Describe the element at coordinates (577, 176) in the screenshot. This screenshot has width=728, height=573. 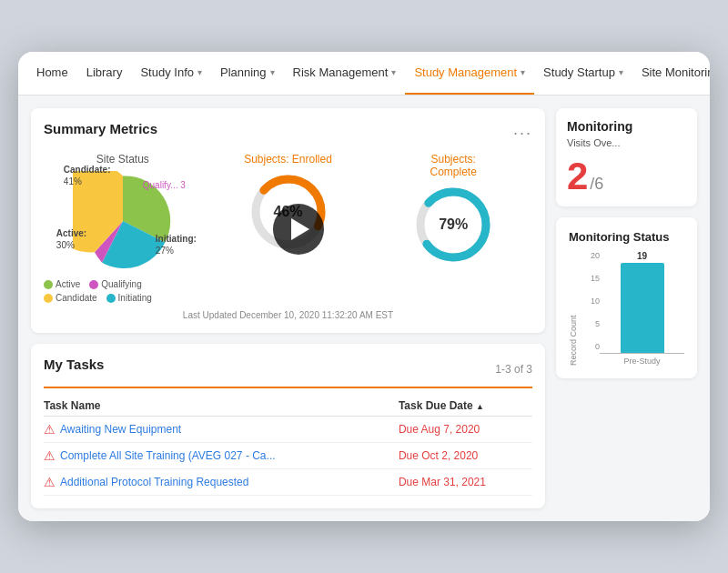
I see `monitoring-big-number: 2` at that location.